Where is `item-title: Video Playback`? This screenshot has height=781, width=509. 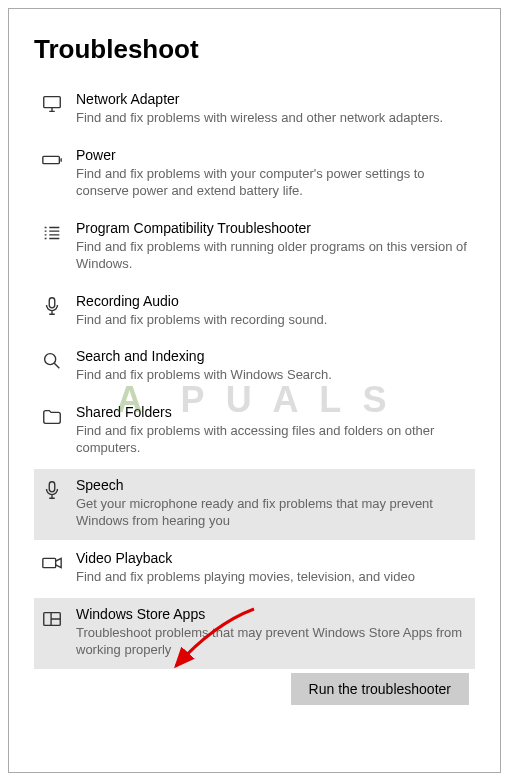
item-title: Video Playback is located at coordinates (272, 558).